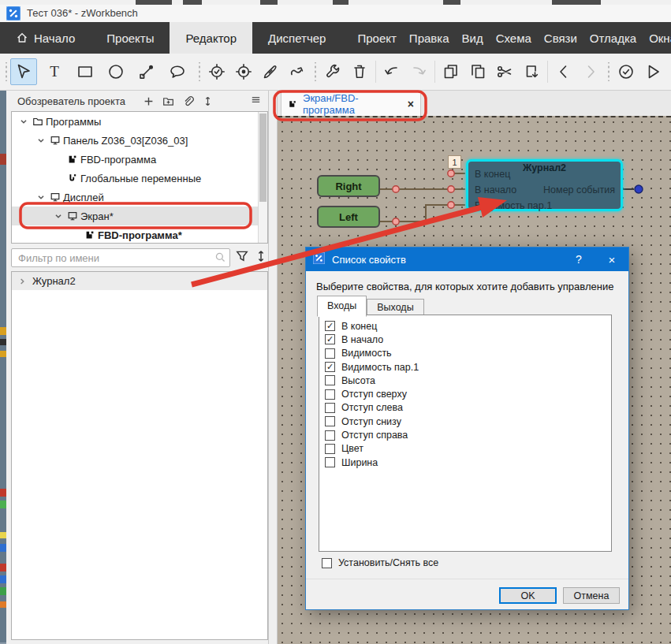  I want to click on tab-inputs: Входы, so click(342, 306).